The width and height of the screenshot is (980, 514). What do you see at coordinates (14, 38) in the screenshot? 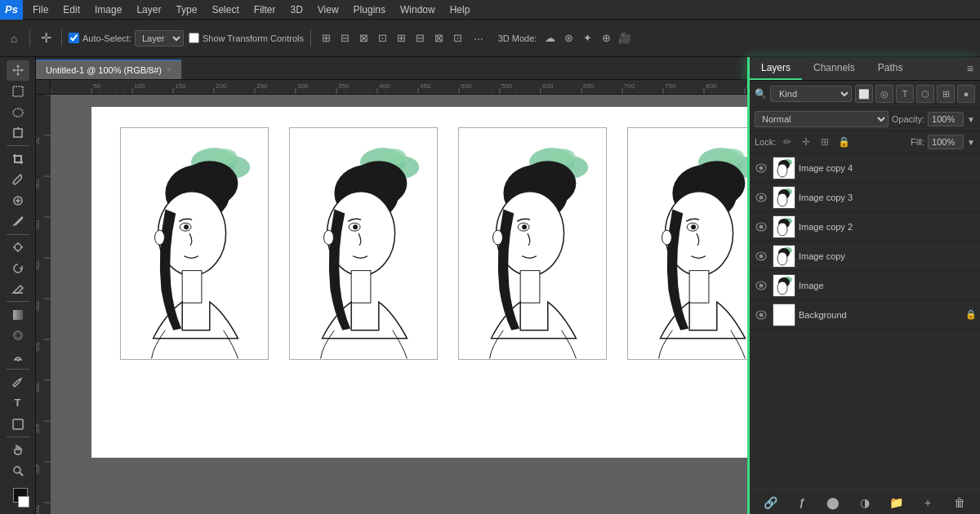
I see `home-icon: ⌂` at bounding box center [14, 38].